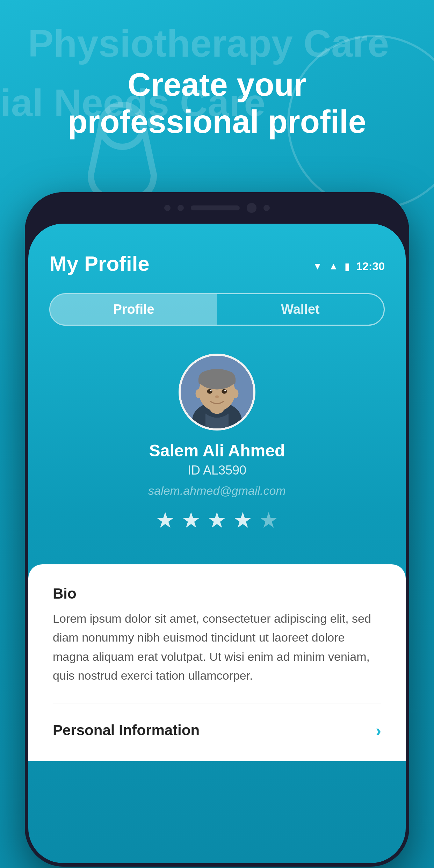 This screenshot has width=434, height=868. What do you see at coordinates (217, 103) in the screenshot?
I see `headline: Create your professional profile` at bounding box center [217, 103].